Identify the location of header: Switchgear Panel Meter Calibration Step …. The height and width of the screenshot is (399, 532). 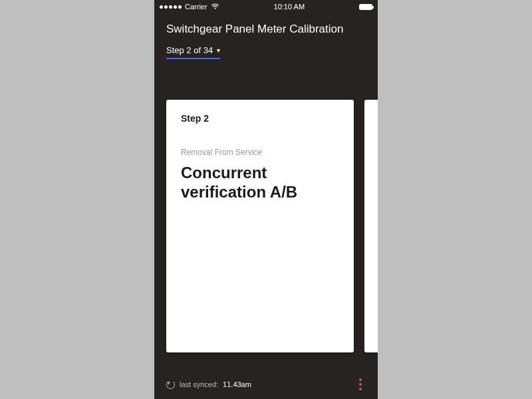
(266, 40).